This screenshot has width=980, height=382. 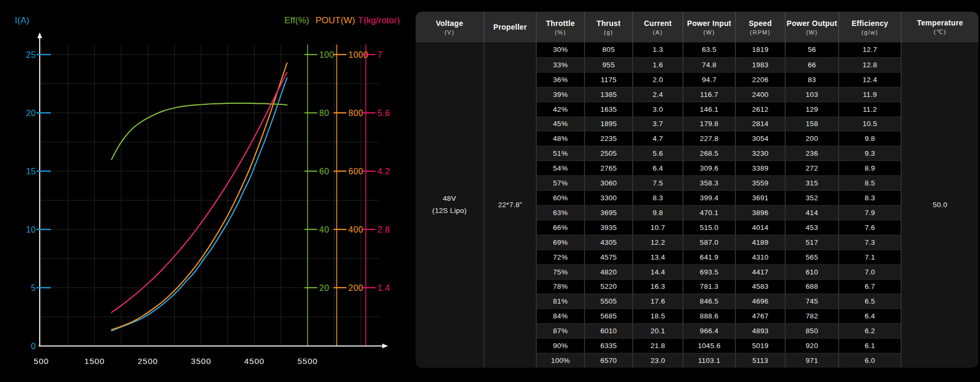 I want to click on cell-efficiency: 9.3, so click(x=869, y=153).